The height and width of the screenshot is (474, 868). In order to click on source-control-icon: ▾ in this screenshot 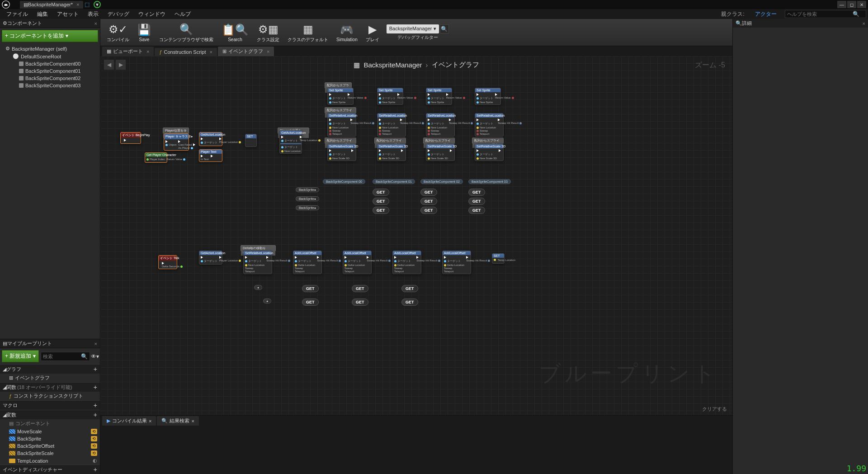, I will do `click(97, 5)`.